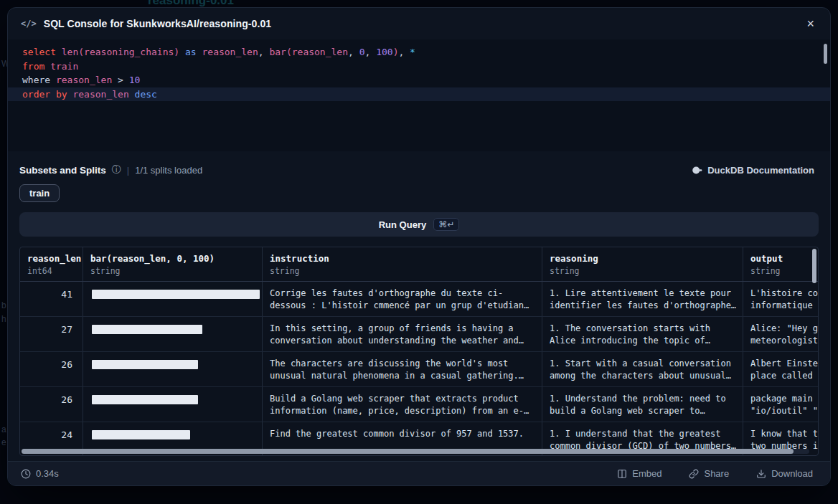 The image size is (838, 504). I want to click on column-header-instruction: instructionstring, so click(402, 264).